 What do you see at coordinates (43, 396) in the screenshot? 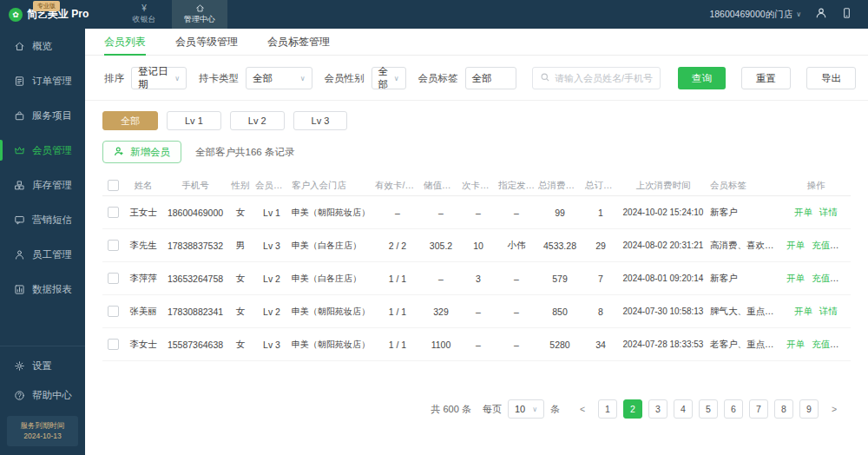
I see `sidebar-item: 帮助中心` at bounding box center [43, 396].